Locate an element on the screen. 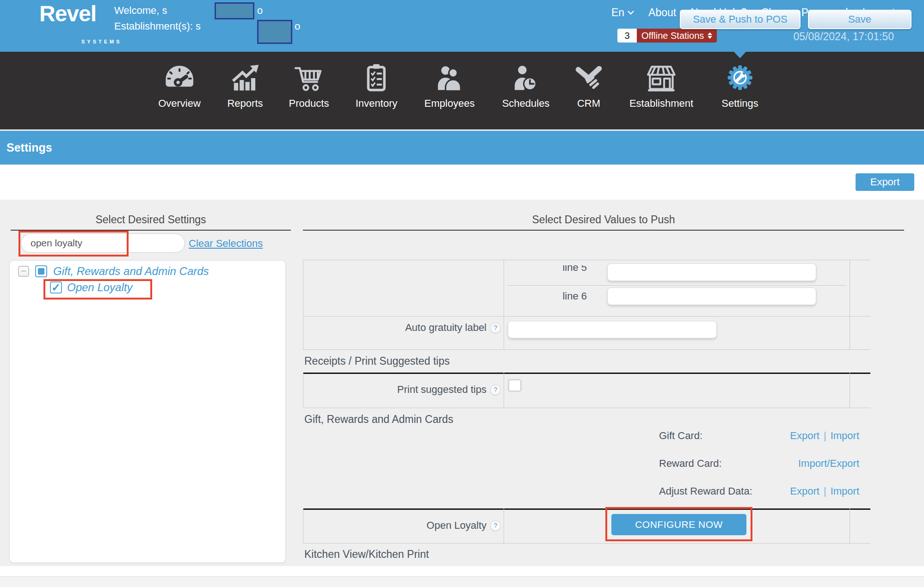 The height and width of the screenshot is (587, 924). settings-toolbar: Settings is located at coordinates (462, 147).